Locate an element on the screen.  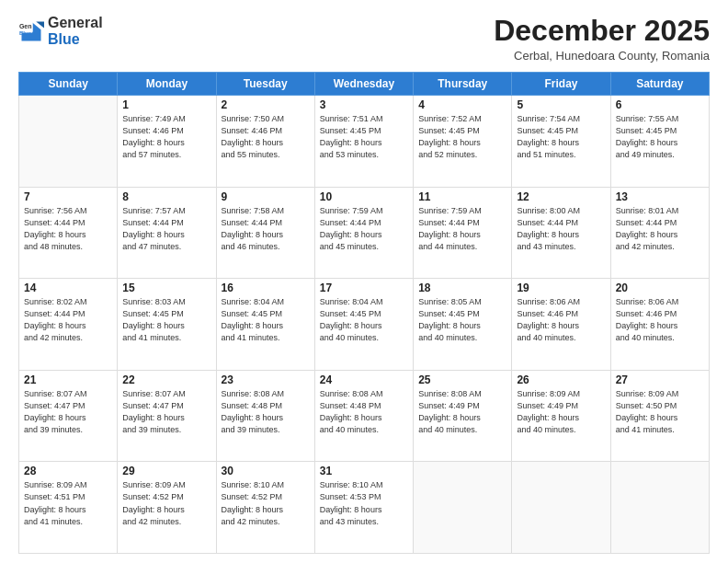
calendar-cell: 12Sunrise: 8:00 AM Sunset: 4:44 PM Dayli… is located at coordinates (561, 233).